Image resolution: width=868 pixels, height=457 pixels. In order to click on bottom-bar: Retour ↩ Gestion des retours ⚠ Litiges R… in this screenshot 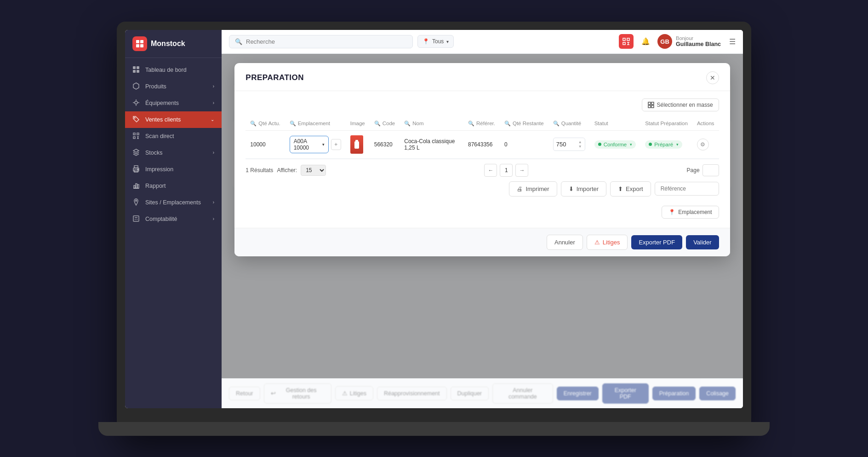, I will do `click(482, 393)`.